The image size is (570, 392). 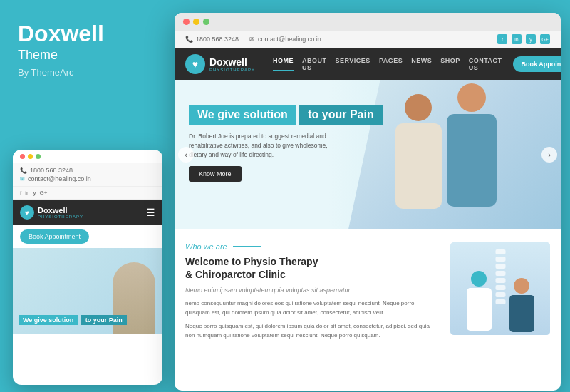 What do you see at coordinates (242, 115) in the screenshot?
I see `hero-line1: We give solution` at bounding box center [242, 115].